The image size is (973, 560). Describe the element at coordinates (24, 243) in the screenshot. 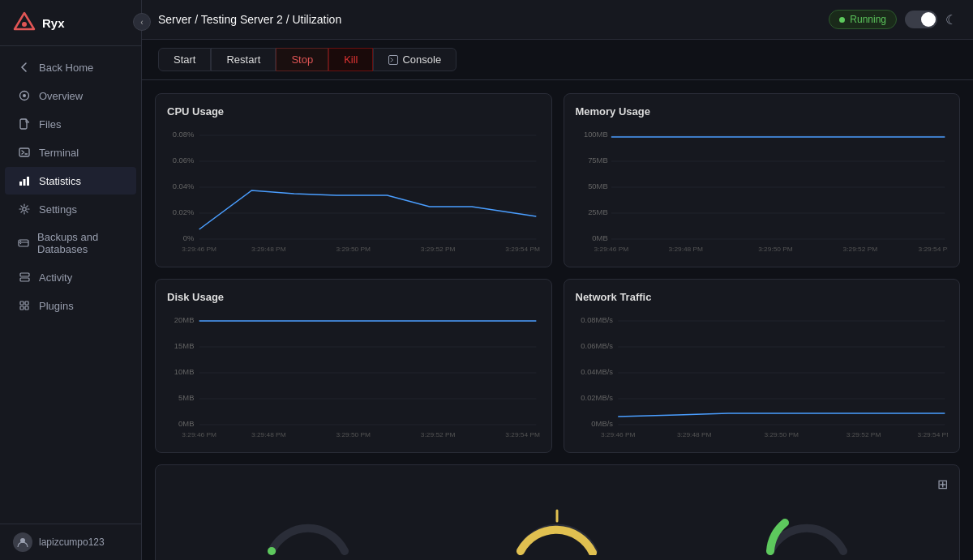

I see `backups-icon` at that location.